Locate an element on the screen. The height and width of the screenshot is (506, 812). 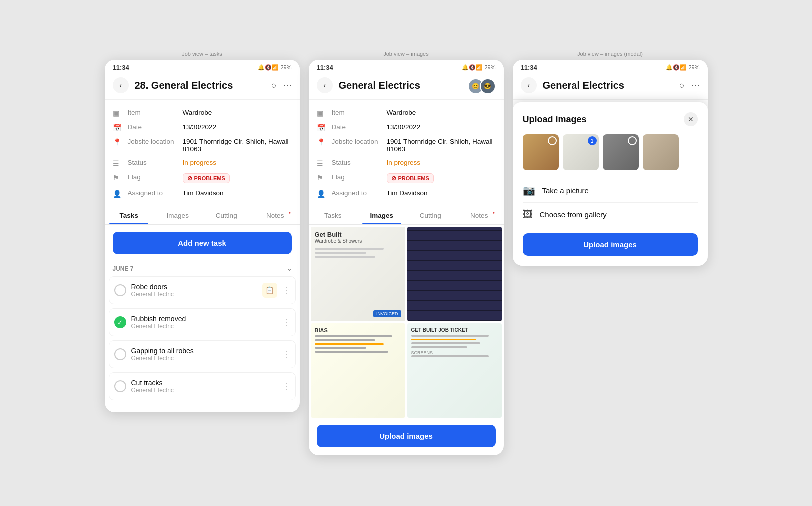
flag-label-1: Flag is located at coordinates (153, 177).